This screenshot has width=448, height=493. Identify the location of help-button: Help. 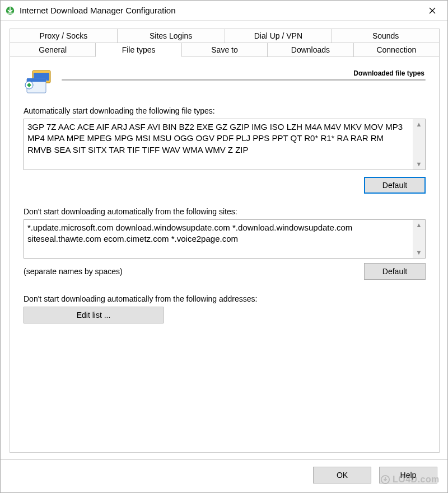
(408, 475).